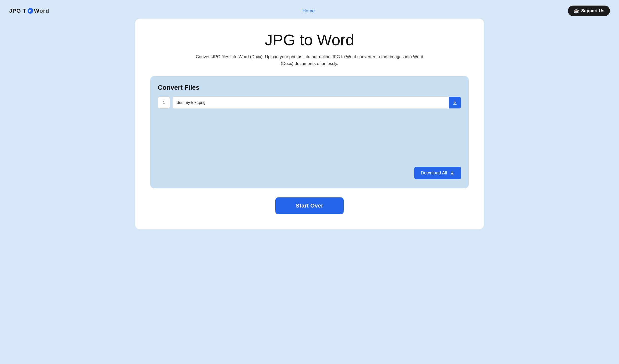 This screenshot has height=364, width=619. Describe the element at coordinates (576, 11) in the screenshot. I see `coffee-icon: ☕` at that location.